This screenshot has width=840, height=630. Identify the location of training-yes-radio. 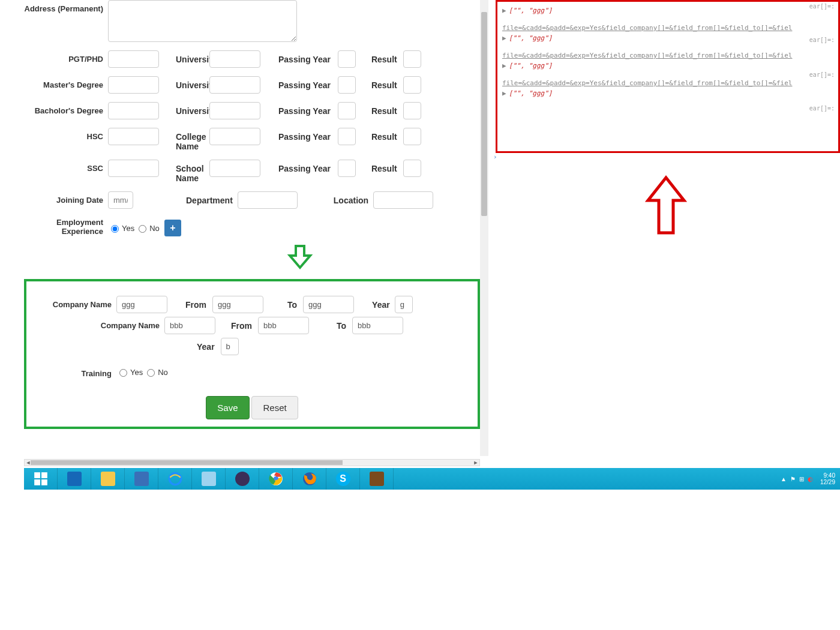
(124, 373).